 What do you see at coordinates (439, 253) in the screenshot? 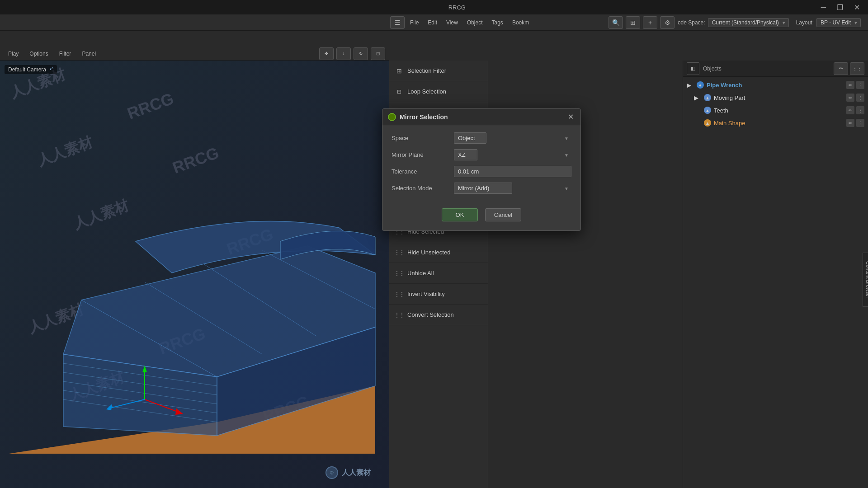
I see `sidebar-item-hide-unselected: ⋮⋮ Hide Unselected` at bounding box center [439, 253].